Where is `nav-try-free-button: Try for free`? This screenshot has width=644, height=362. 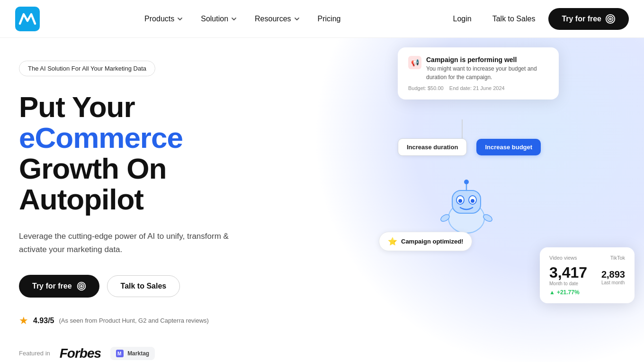 nav-try-free-button: Try for free is located at coordinates (589, 19).